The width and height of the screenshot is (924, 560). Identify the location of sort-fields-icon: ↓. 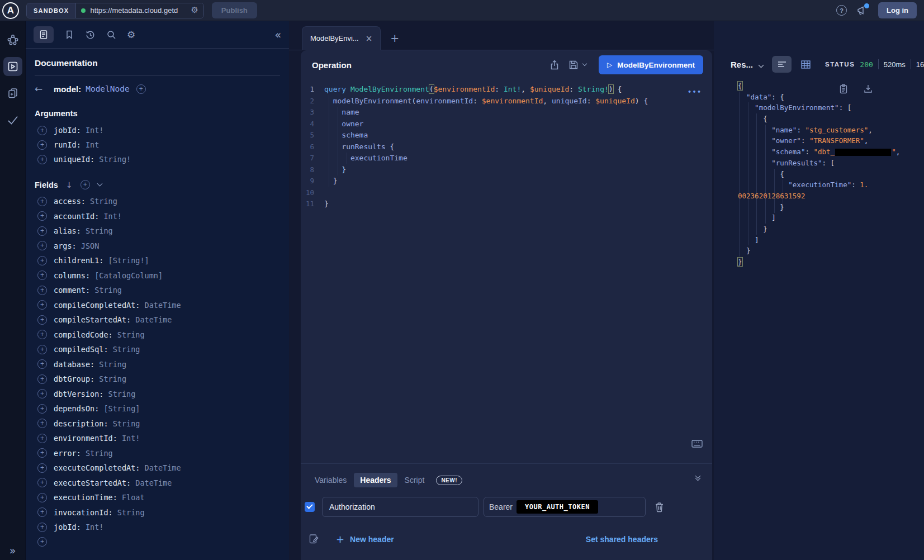
(69, 185).